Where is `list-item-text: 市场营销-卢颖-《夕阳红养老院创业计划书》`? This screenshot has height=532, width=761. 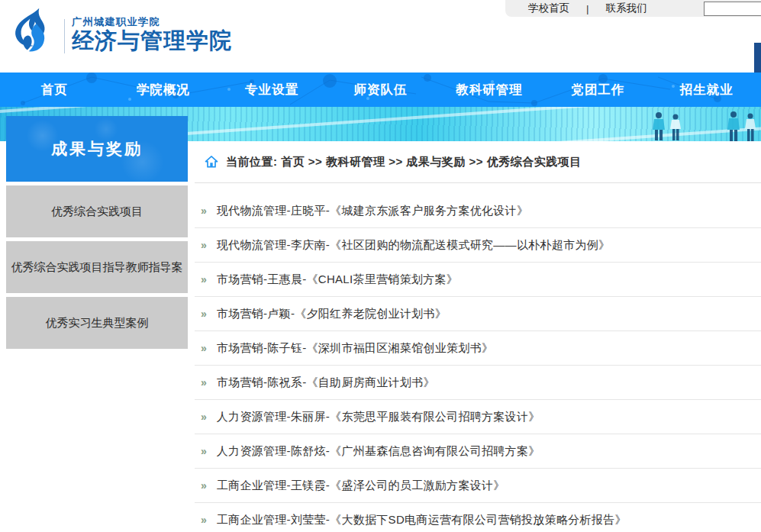 list-item-text: 市场营销-卢颖-《夕阳红养老院创业计划书》 is located at coordinates (331, 314).